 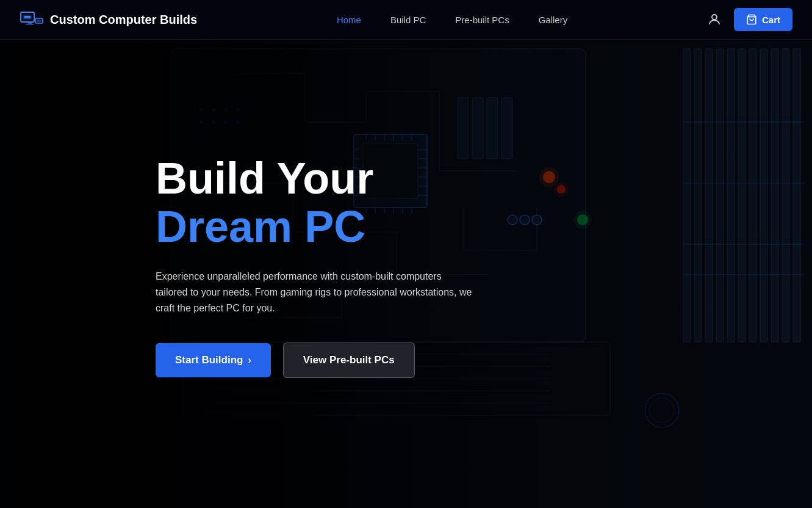 What do you see at coordinates (714, 20) in the screenshot?
I see `user-icon` at bounding box center [714, 20].